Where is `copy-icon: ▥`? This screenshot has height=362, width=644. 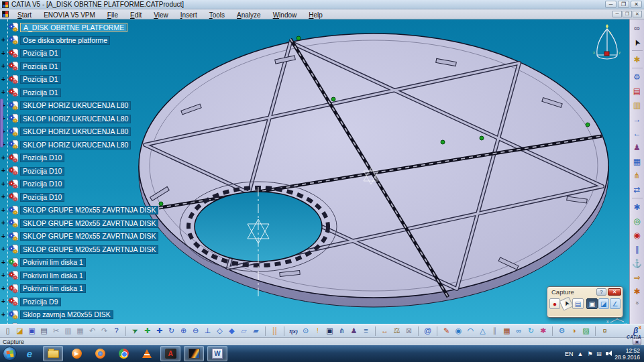 copy-icon: ▥ is located at coordinates (68, 331).